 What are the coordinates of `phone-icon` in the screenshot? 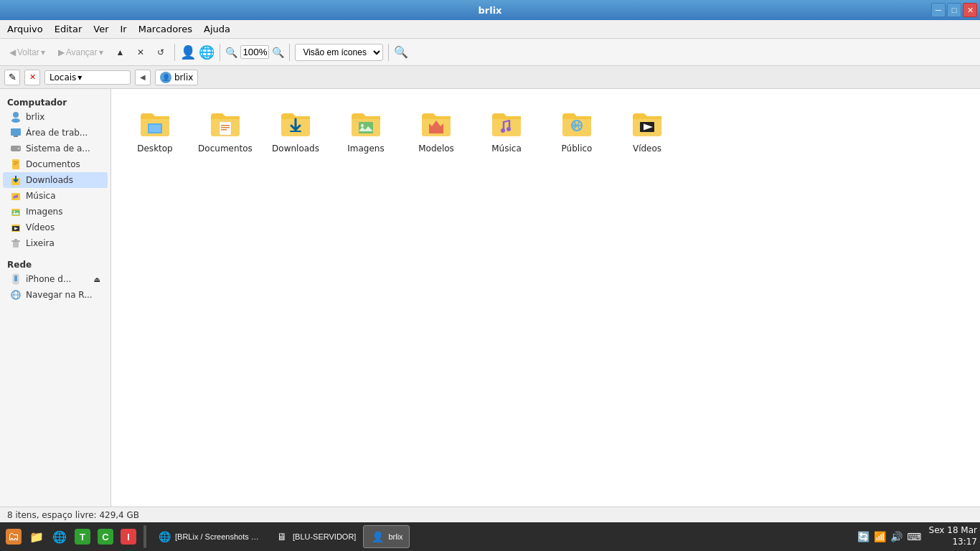 It's located at (16, 279).